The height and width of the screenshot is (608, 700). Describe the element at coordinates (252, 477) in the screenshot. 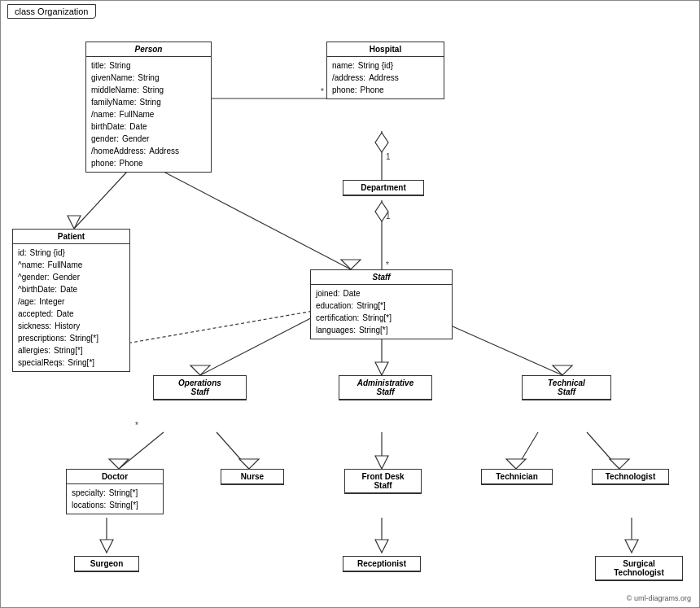

I see `nurse-title: Nurse` at that location.